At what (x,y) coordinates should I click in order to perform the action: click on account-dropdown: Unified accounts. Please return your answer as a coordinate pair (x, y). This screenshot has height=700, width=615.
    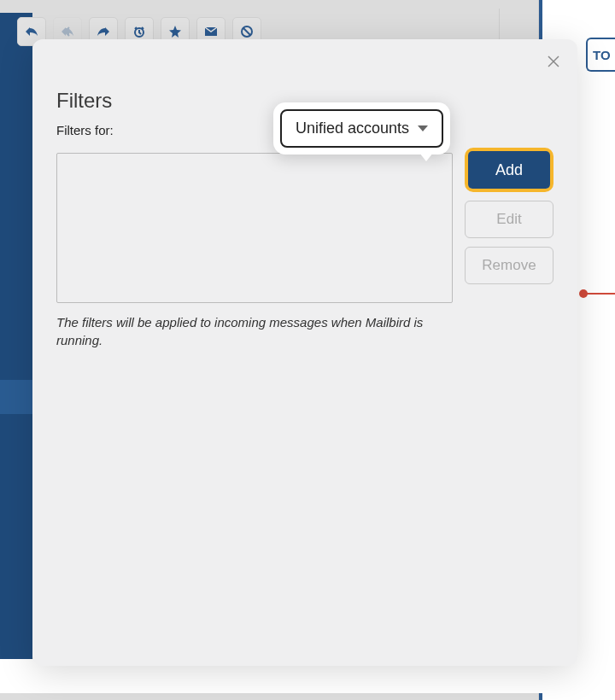
    Looking at the image, I should click on (362, 128).